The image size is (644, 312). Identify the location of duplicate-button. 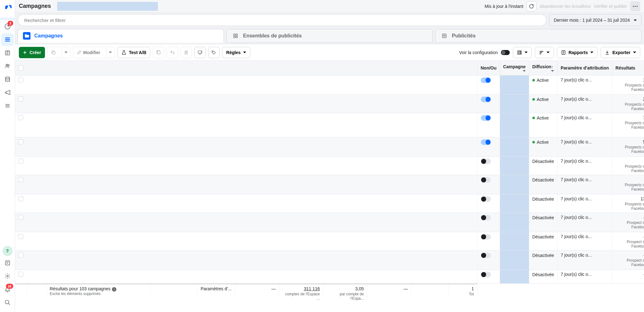
(59, 53).